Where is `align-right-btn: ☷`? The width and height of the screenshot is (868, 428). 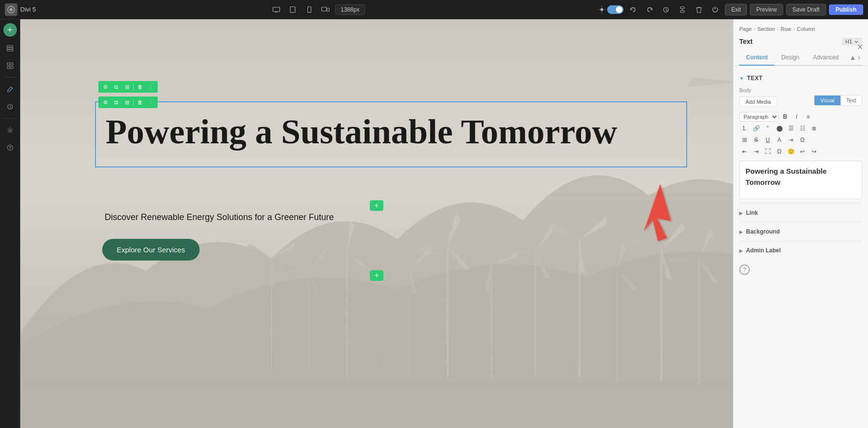
align-right-btn: ☷ is located at coordinates (802, 128).